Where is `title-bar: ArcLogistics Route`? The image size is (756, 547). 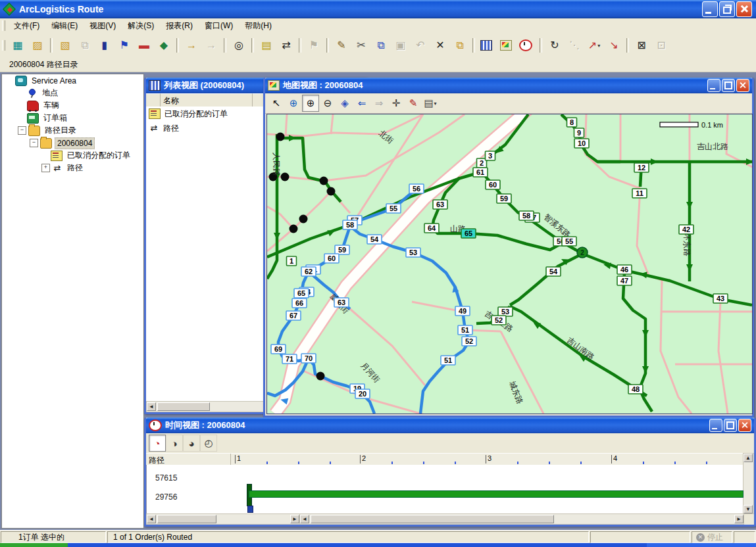
title-bar: ArcLogistics Route is located at coordinates (378, 9).